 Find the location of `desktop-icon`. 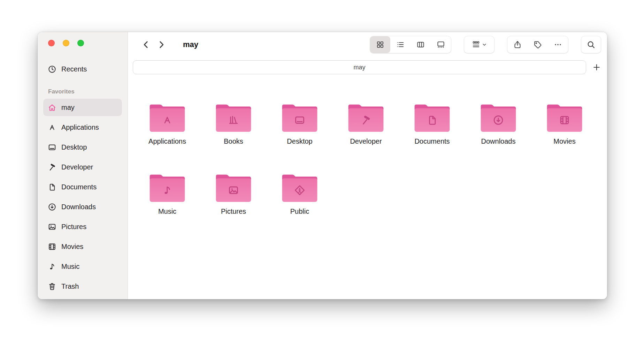

desktop-icon is located at coordinates (52, 147).